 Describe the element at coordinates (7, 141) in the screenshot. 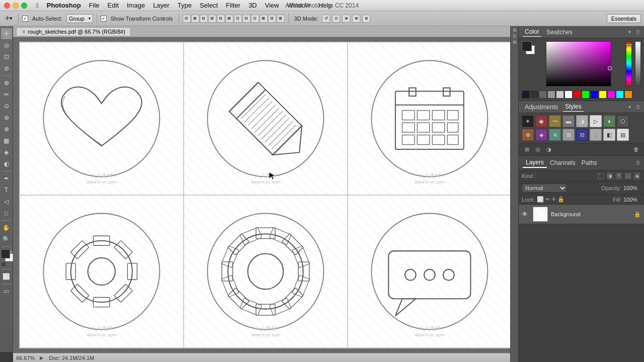

I see `gradient-tool: ▦` at that location.